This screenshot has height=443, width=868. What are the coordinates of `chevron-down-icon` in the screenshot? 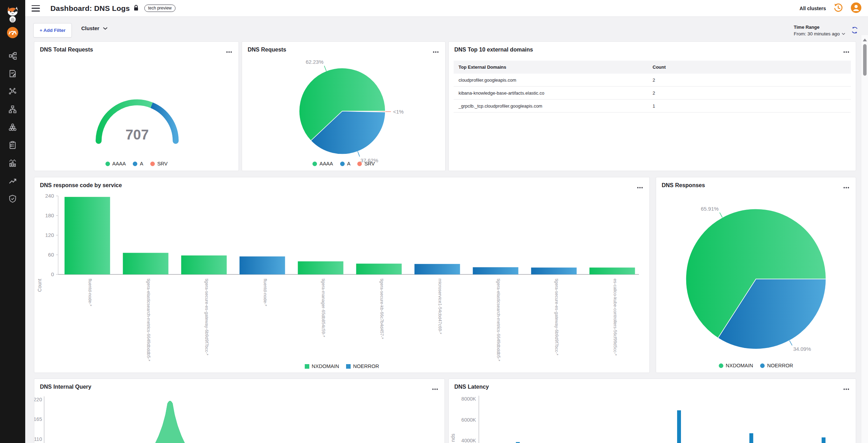 It's located at (843, 34).